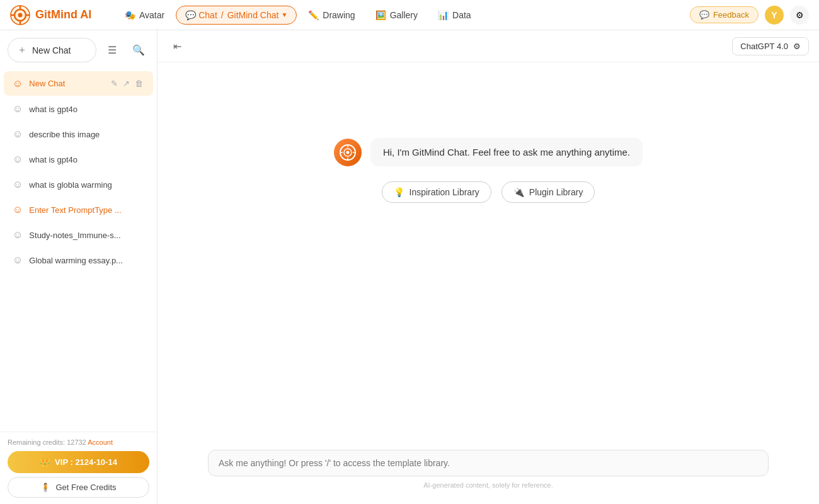 Image resolution: width=819 pixels, height=504 pixels. I want to click on search-icon: 🔍, so click(139, 50).